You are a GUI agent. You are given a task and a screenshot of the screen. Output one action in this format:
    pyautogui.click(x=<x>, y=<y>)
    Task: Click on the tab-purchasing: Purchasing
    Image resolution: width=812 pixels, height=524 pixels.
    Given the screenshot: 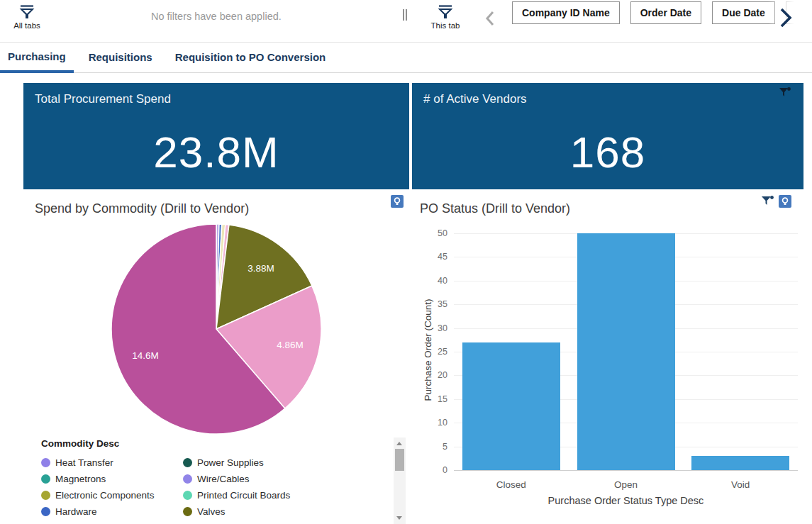 What is the action you would take?
    pyautogui.click(x=37, y=58)
    